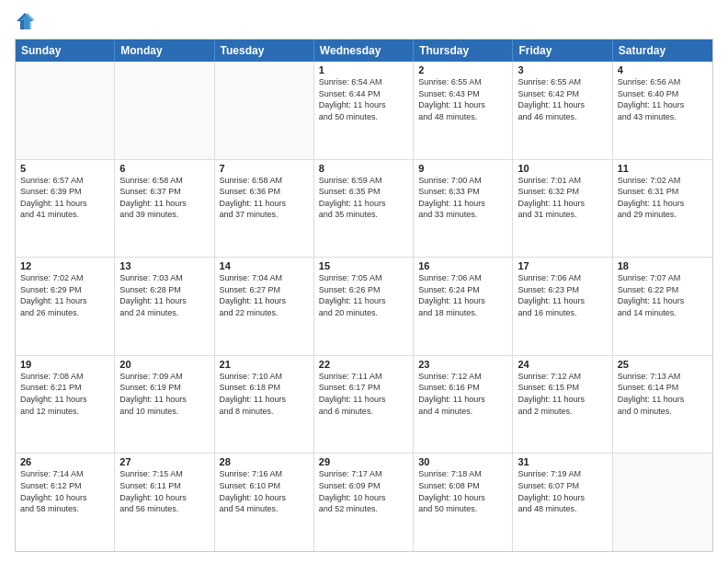 Image resolution: width=728 pixels, height=563 pixels. I want to click on cal-cell-10: 10Sunrise: 7:01 AM Sunset: 6:32 PM Dayli…, so click(563, 209).